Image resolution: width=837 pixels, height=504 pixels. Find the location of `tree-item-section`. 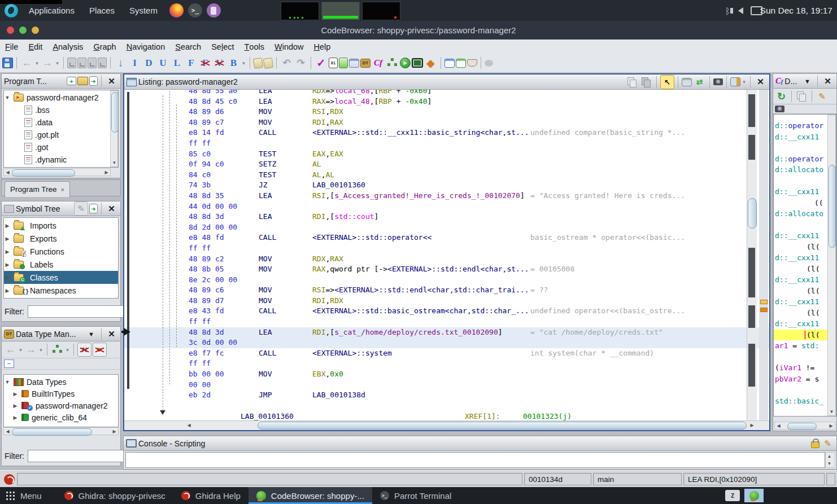

tree-item-section is located at coordinates (61, 167).